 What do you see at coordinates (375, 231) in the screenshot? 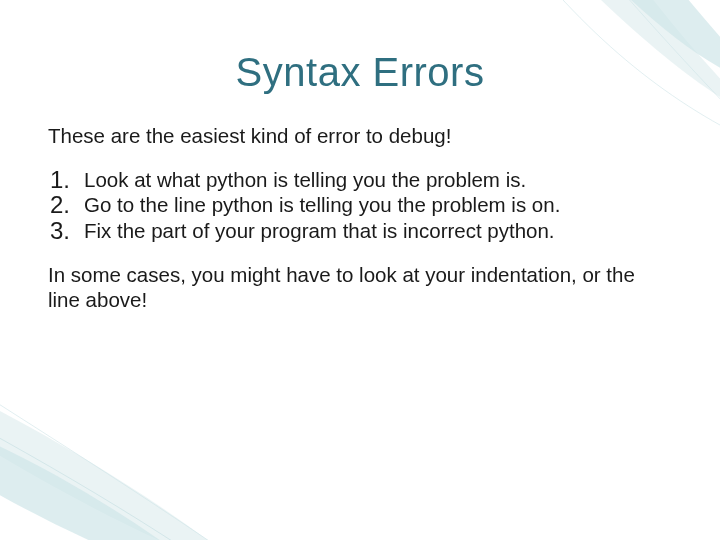
I see `list-item: Fix the part of your program that is inc…` at bounding box center [375, 231].